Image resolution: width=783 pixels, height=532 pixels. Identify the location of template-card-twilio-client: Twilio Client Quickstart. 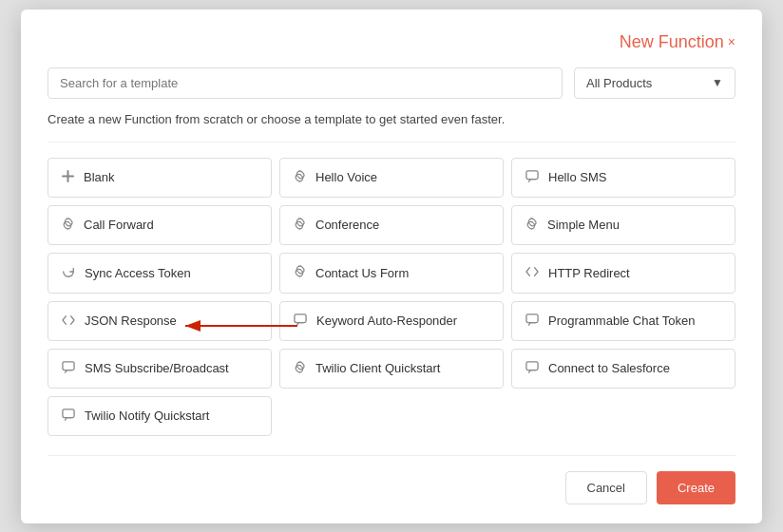
(392, 369).